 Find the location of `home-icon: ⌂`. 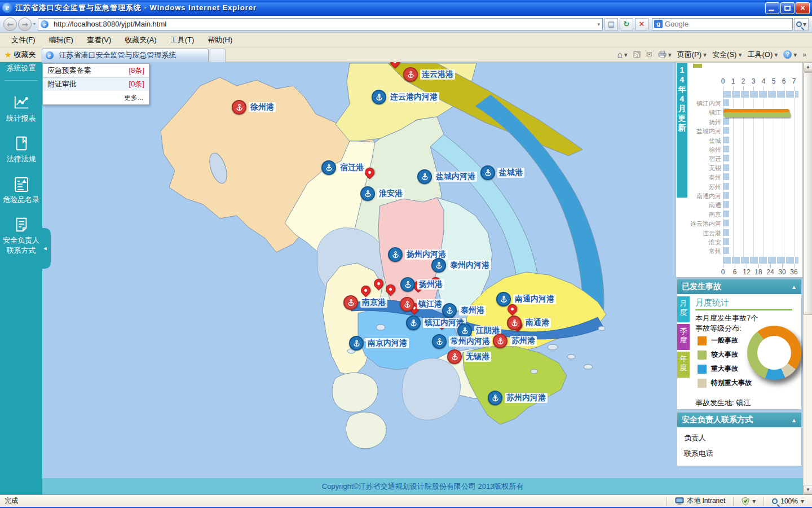

home-icon: ⌂ is located at coordinates (620, 54).